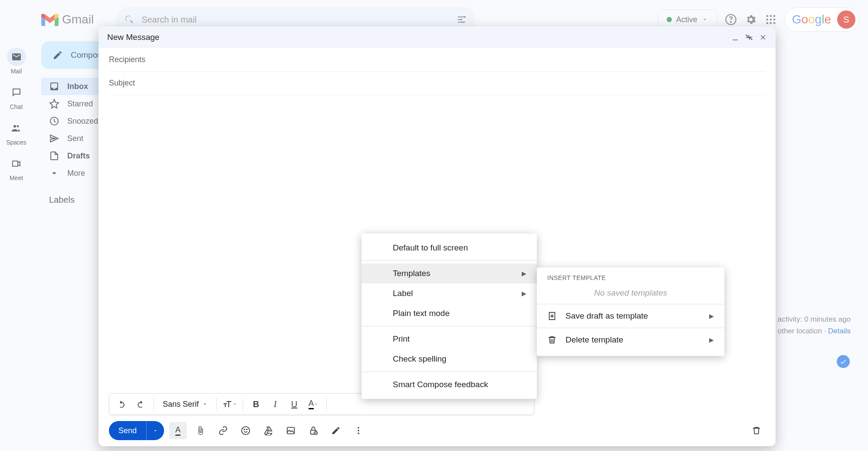 This screenshot has height=451, width=868. What do you see at coordinates (449, 273) in the screenshot?
I see `menu-templates: Templates▶` at bounding box center [449, 273].